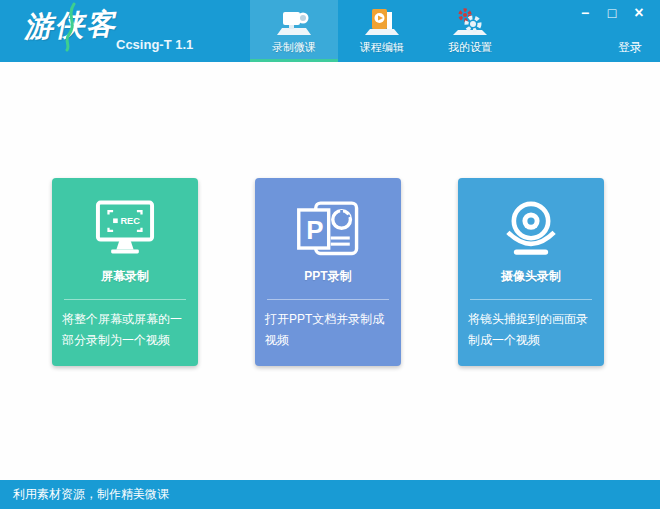 The height and width of the screenshot is (509, 660). What do you see at coordinates (294, 31) in the screenshot?
I see `tab-record-microlesson: 录制微课` at bounding box center [294, 31].